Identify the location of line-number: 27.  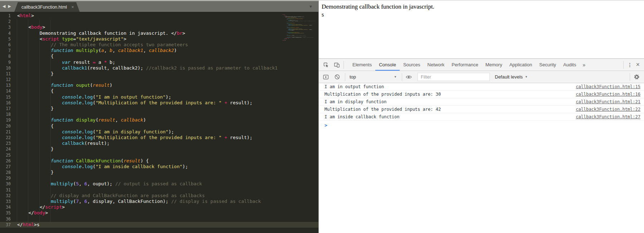
(5, 167).